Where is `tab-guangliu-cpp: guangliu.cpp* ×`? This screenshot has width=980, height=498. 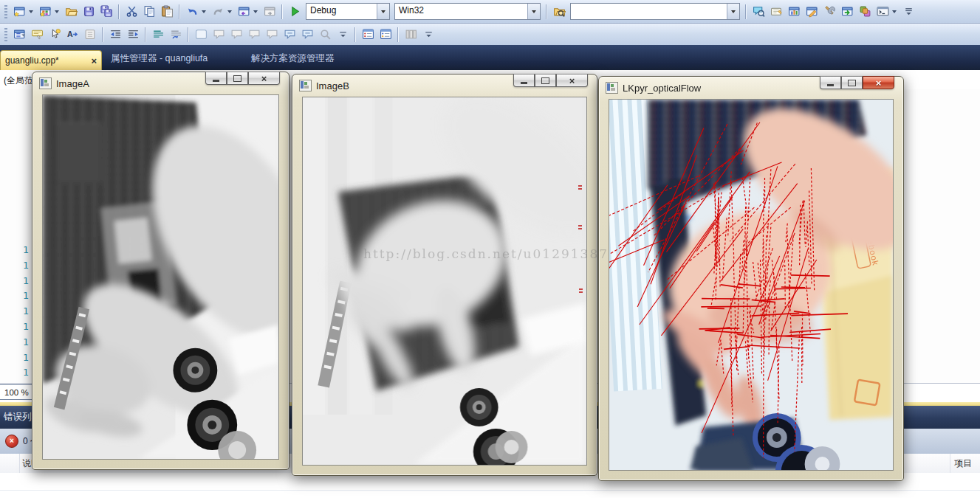
tab-guangliu-cpp: guangliu.cpp* × is located at coordinates (51, 60).